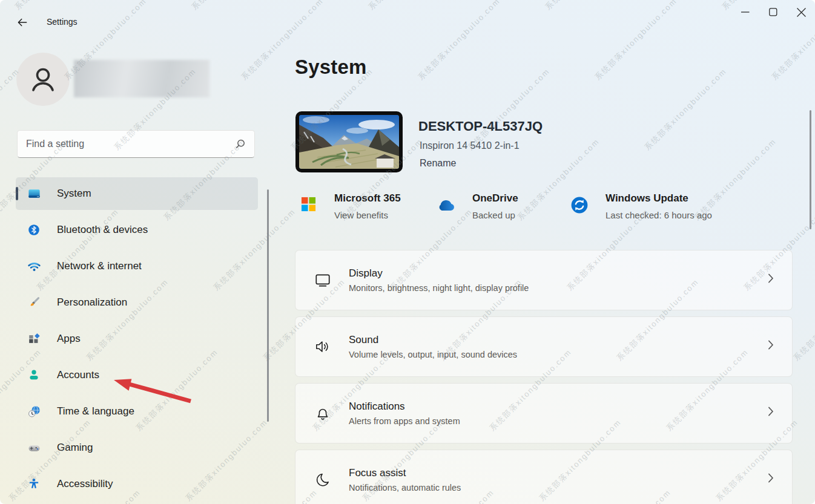  Describe the element at coordinates (659, 215) in the screenshot. I see `badge-subtitle: Last checked: 6 hours ago` at that location.